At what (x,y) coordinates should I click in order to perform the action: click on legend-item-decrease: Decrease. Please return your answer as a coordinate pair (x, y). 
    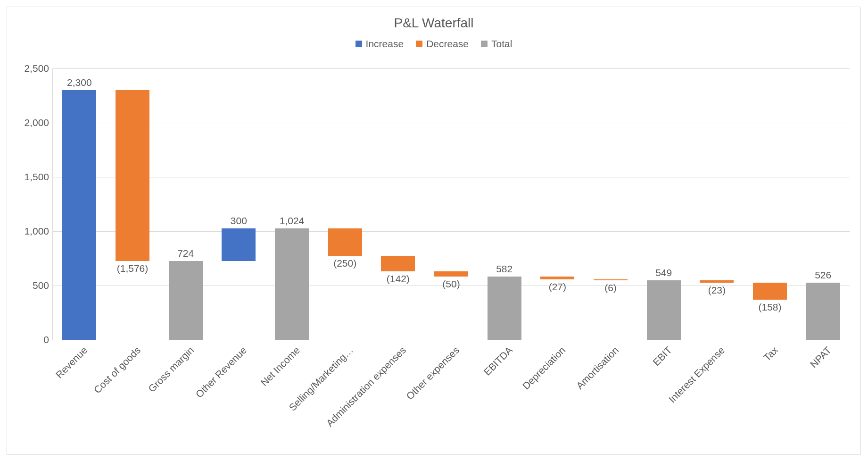
    Looking at the image, I should click on (442, 44).